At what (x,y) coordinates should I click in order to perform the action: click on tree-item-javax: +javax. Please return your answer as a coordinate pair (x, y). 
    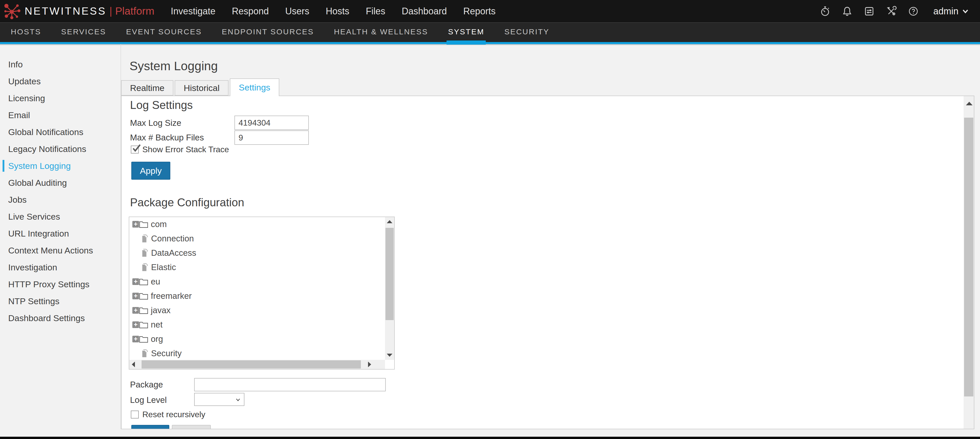
    Looking at the image, I should click on (257, 310).